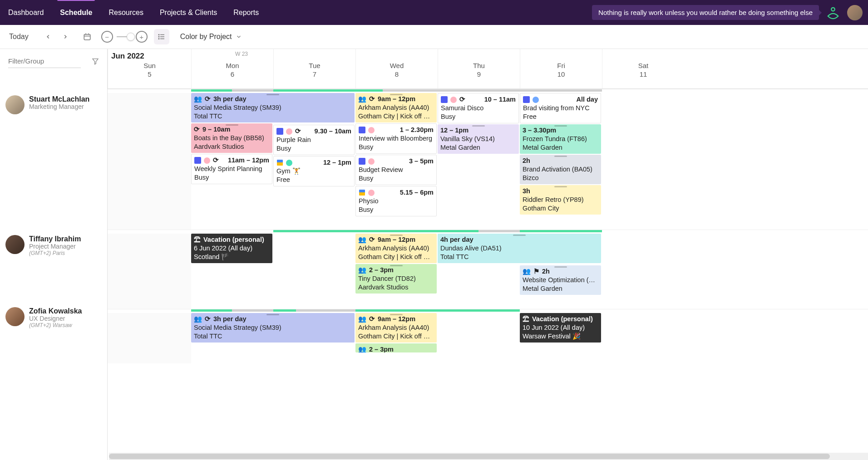  What do you see at coordinates (855, 13) in the screenshot?
I see `current-user-avatar` at bounding box center [855, 13].